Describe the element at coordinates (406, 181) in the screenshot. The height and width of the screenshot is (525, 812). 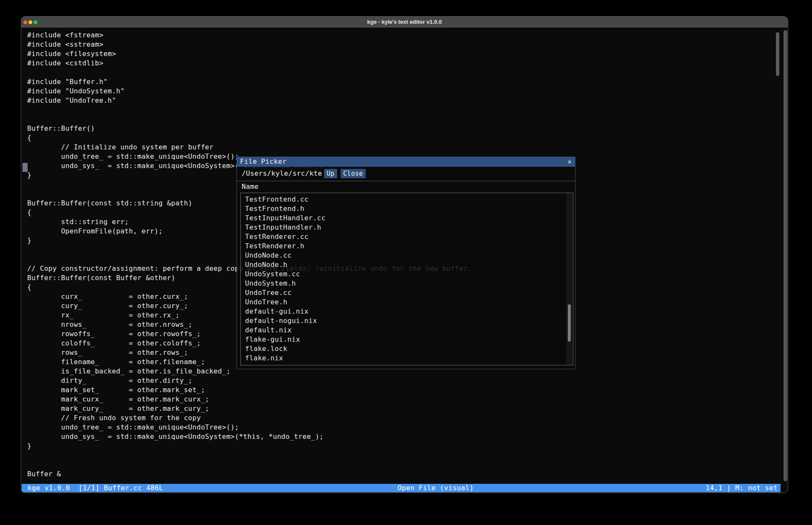
I see `divider` at that location.